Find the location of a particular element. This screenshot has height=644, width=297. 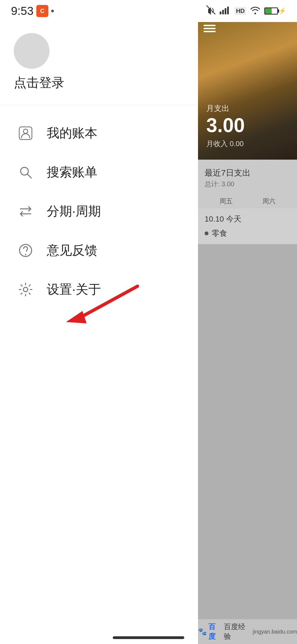

status-time: 9:53 is located at coordinates (22, 11).